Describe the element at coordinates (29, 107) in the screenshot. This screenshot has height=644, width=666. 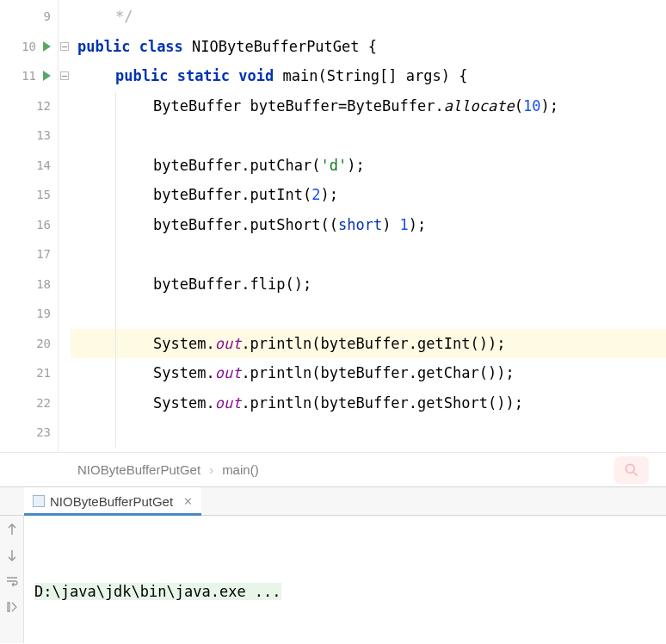
I see `gutter-line: 12` at that location.